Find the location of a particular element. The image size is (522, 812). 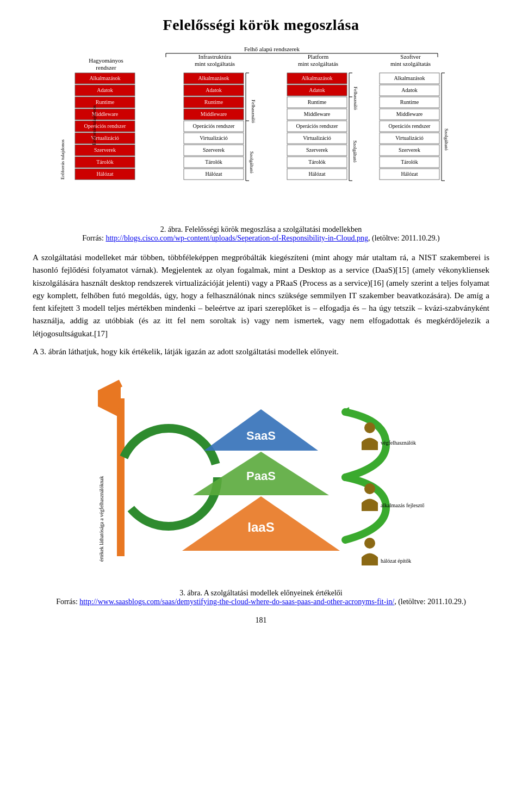

svg-text: IaaS is located at coordinates (261, 527).